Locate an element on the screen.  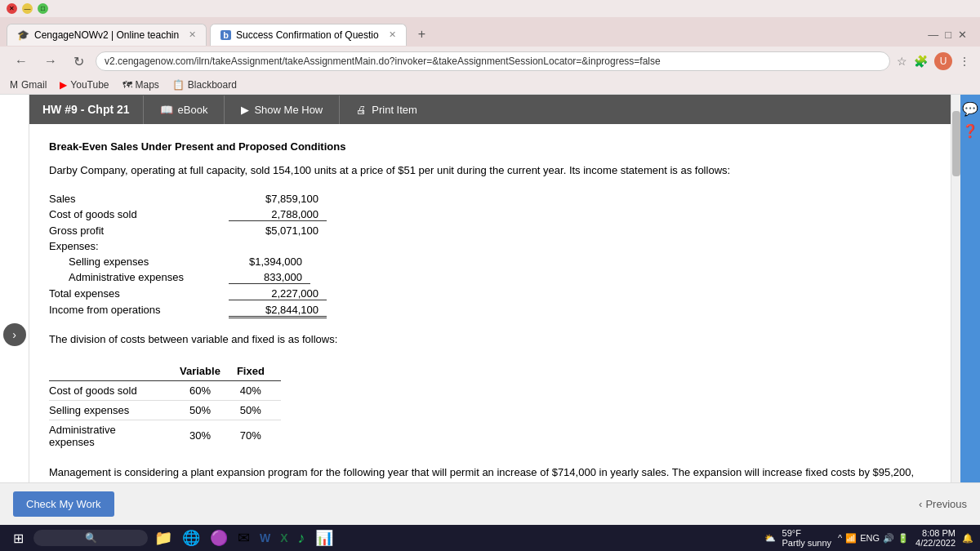
income-row-cogs: Cost of goods sold 2,788,000 is located at coordinates (490, 215).